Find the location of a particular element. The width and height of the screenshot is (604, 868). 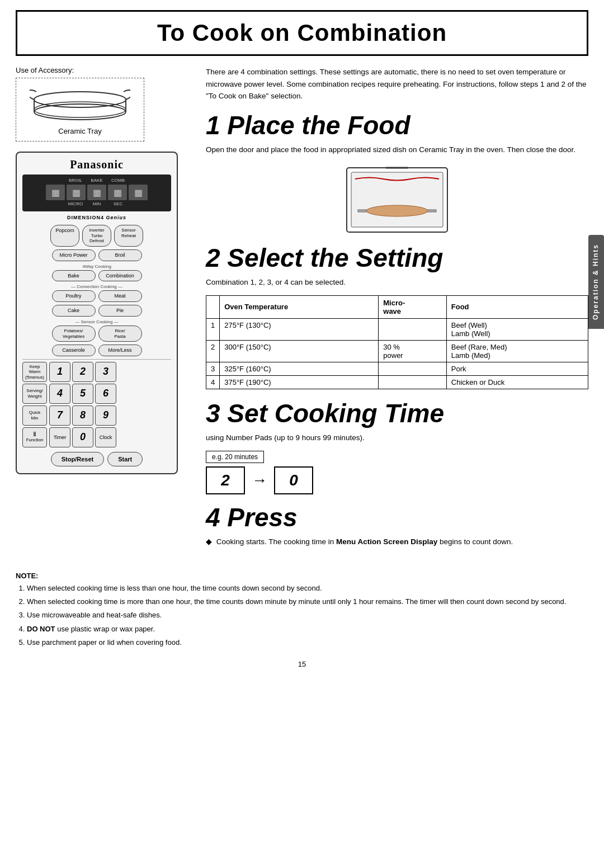

panel-display: BROIL BAKE COMB ▦ ▦ ▦ ▦ ▦ MICRO MIN SEC is located at coordinates (97, 193).